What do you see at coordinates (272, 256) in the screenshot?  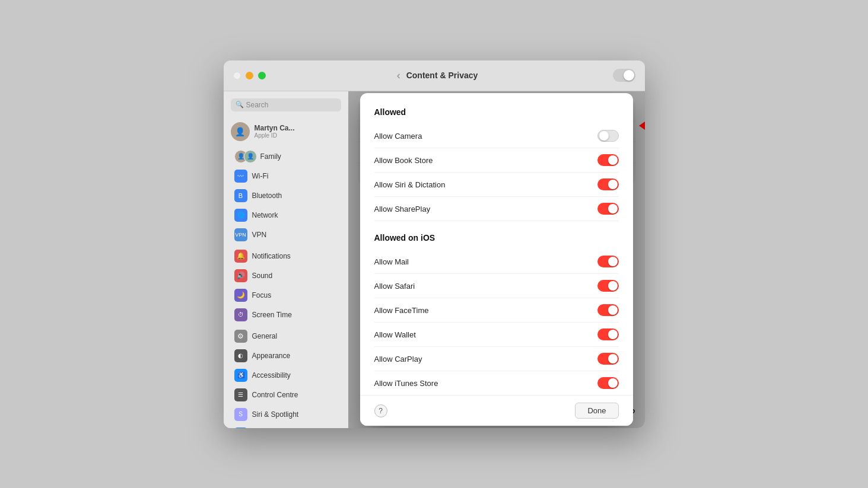 I see `sidebar-label-notifications: Notifications` at bounding box center [272, 256].